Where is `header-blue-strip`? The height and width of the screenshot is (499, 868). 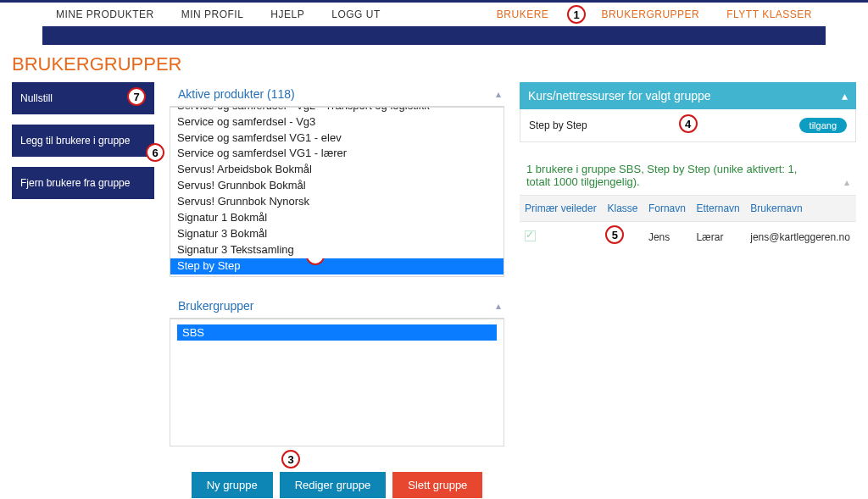 header-blue-strip is located at coordinates (434, 36).